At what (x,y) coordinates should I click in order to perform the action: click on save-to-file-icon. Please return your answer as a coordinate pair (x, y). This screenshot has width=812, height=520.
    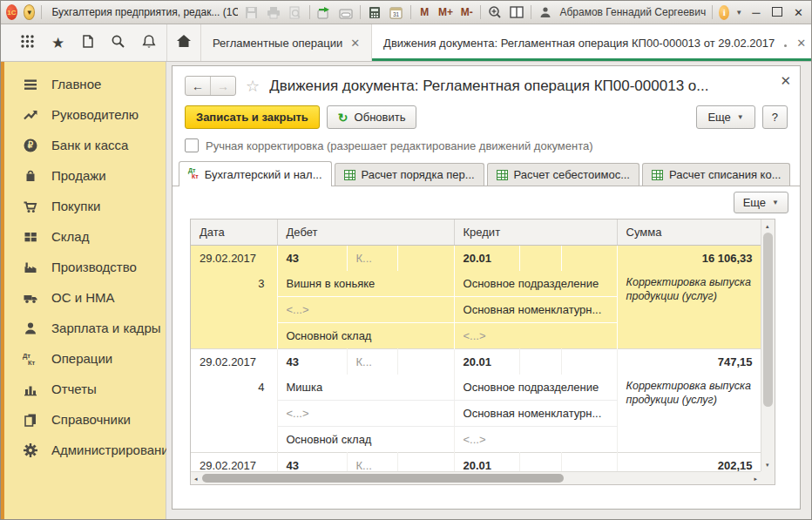
    Looking at the image, I should click on (324, 12).